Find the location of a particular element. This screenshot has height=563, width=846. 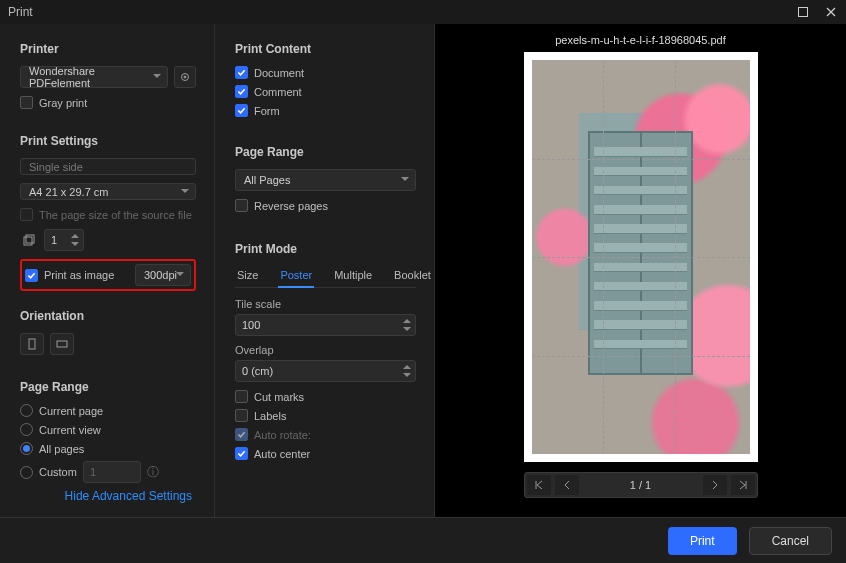

footer: Print Cancel is located at coordinates (423, 540).